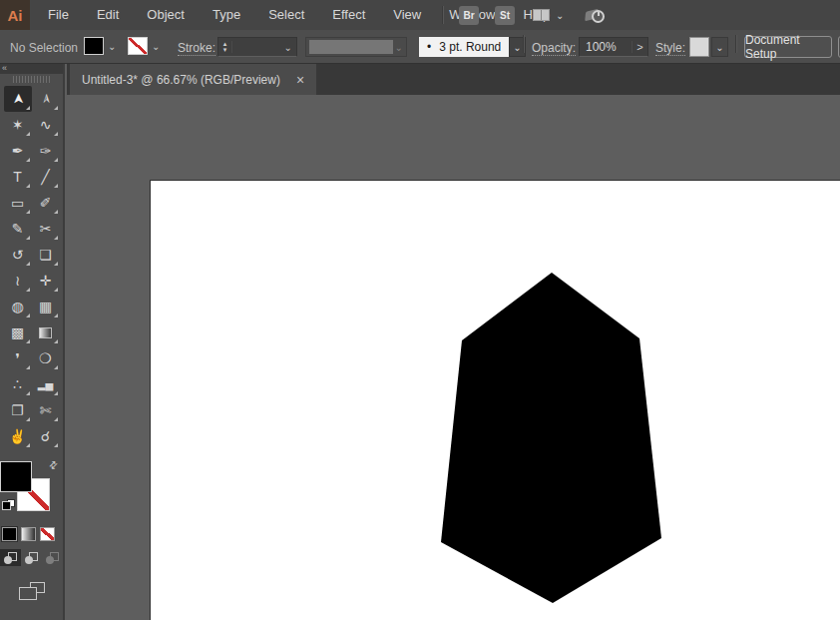  I want to click on stroke-label: Stroke:, so click(197, 48).